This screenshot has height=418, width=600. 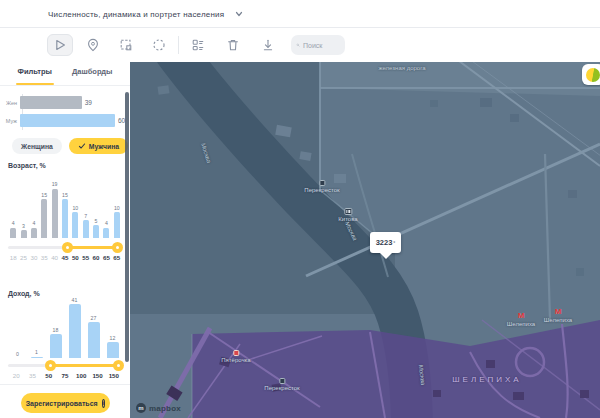 I want to click on dashboard-cards-tool-button, so click(x=198, y=45).